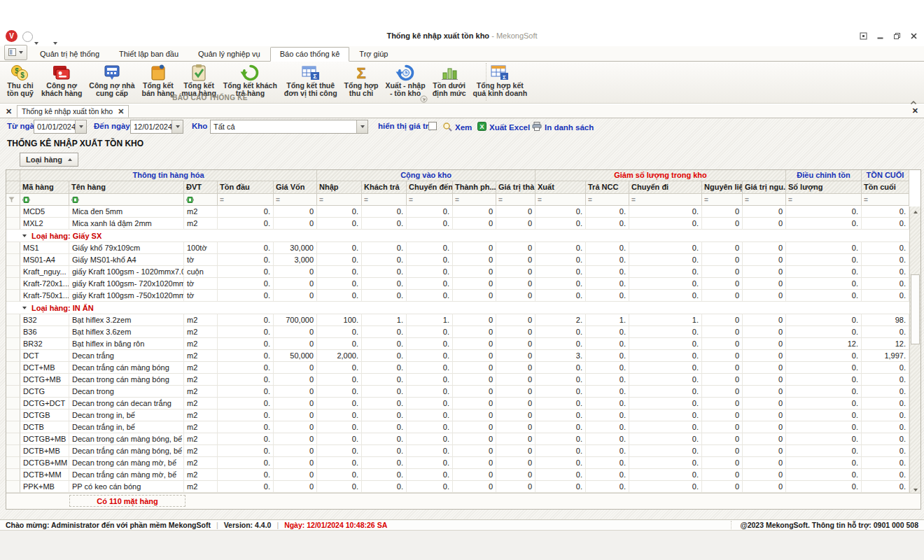 The height and width of the screenshot is (560, 924). I want to click on group-by-chip: Loại hàng, so click(49, 160).